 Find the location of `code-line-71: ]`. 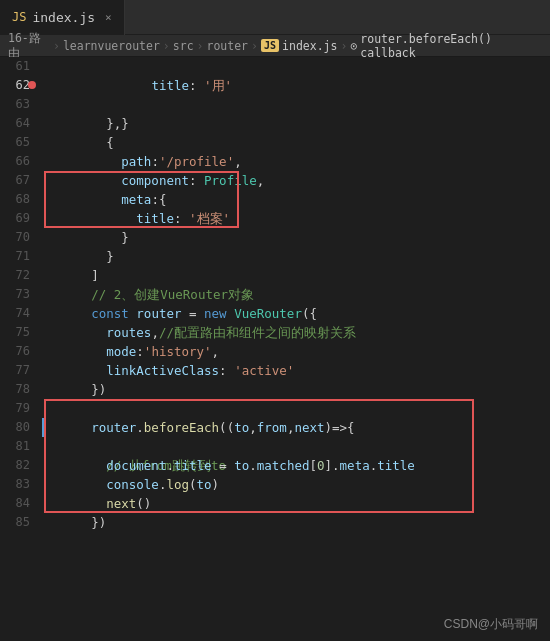

code-line-71: ] is located at coordinates (296, 256).